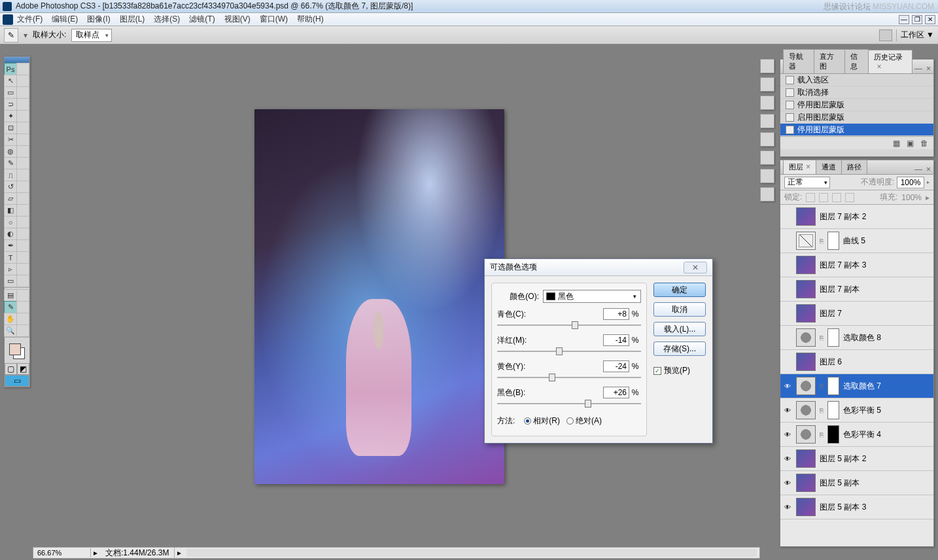 This screenshot has height=560, width=938. Describe the element at coordinates (917, 20) in the screenshot. I see `restore-button: ❐` at that location.